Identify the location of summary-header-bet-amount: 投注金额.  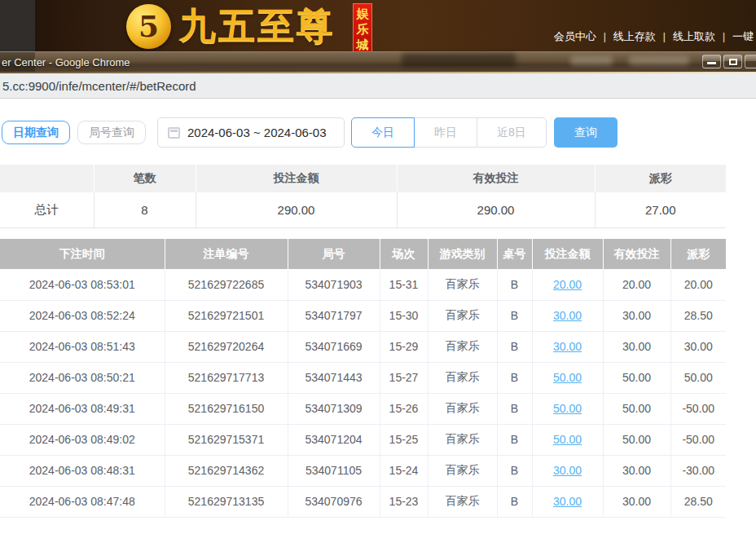
(297, 179).